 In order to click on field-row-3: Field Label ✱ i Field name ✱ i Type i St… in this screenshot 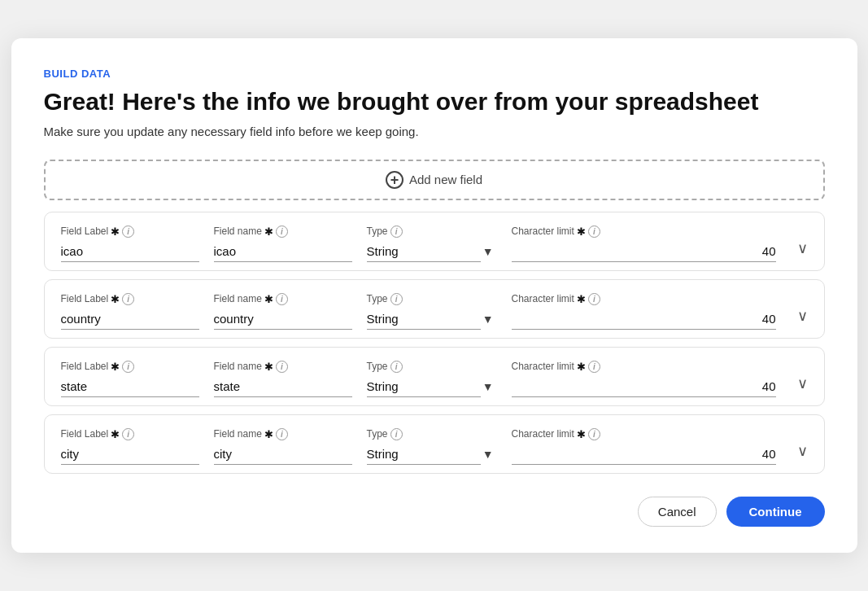, I will do `click(434, 376)`.